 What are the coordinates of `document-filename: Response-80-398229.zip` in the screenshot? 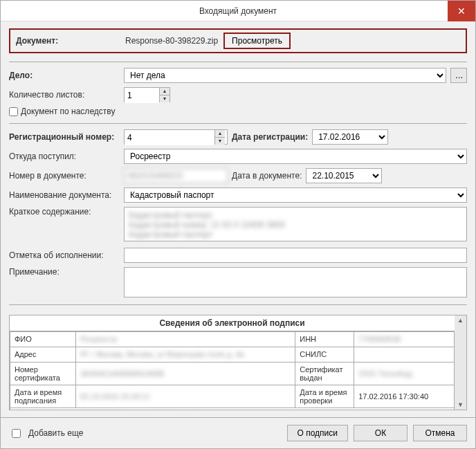 It's located at (172, 41).